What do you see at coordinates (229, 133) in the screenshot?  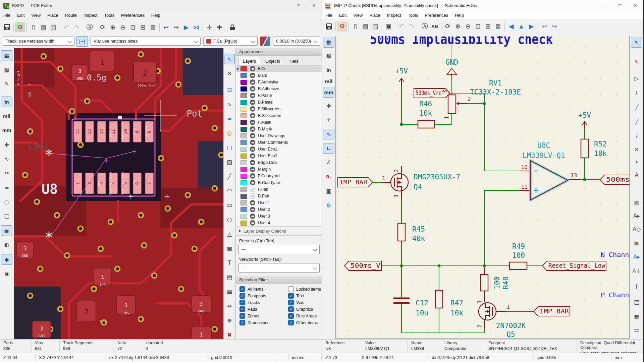 I see `add-via-button: ◎` at bounding box center [229, 133].